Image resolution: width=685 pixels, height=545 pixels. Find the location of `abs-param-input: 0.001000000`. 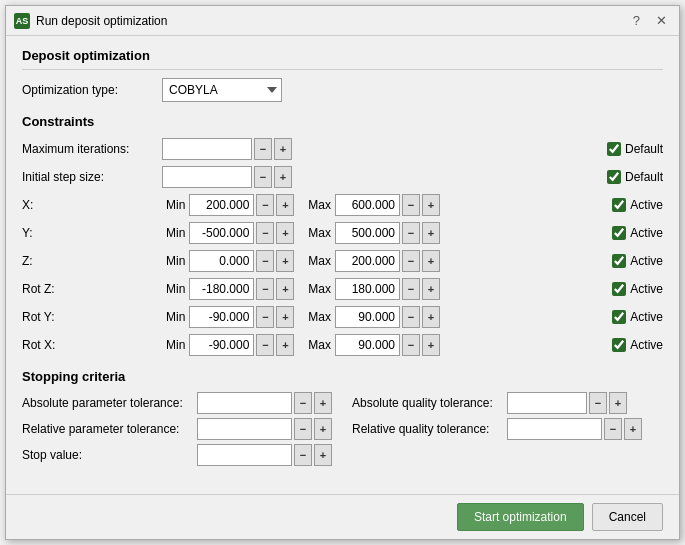

abs-param-input: 0.001000000 is located at coordinates (244, 403).